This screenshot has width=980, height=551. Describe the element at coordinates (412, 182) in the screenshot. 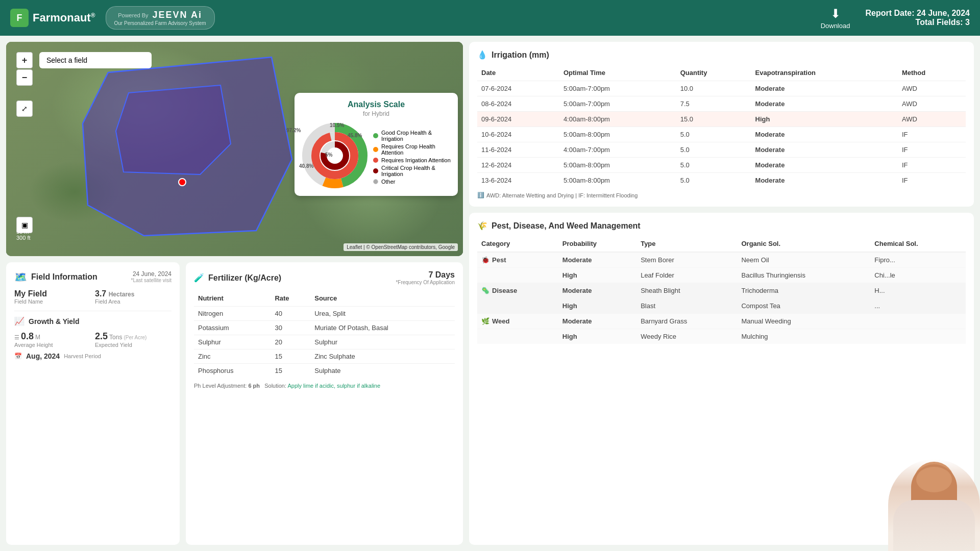

I see `legend-item-other: Other` at that location.